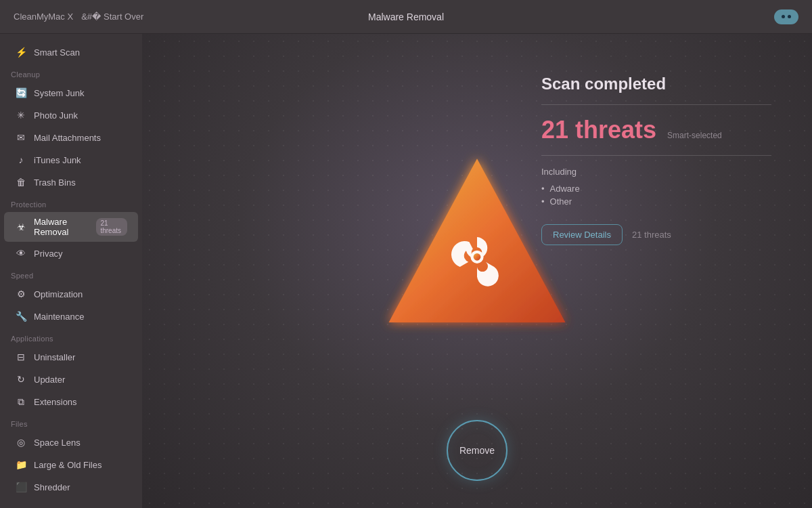 The width and height of the screenshot is (812, 508). Describe the element at coordinates (71, 253) in the screenshot. I see `sidebar-item-privacy: 👁 Privacy` at that location.